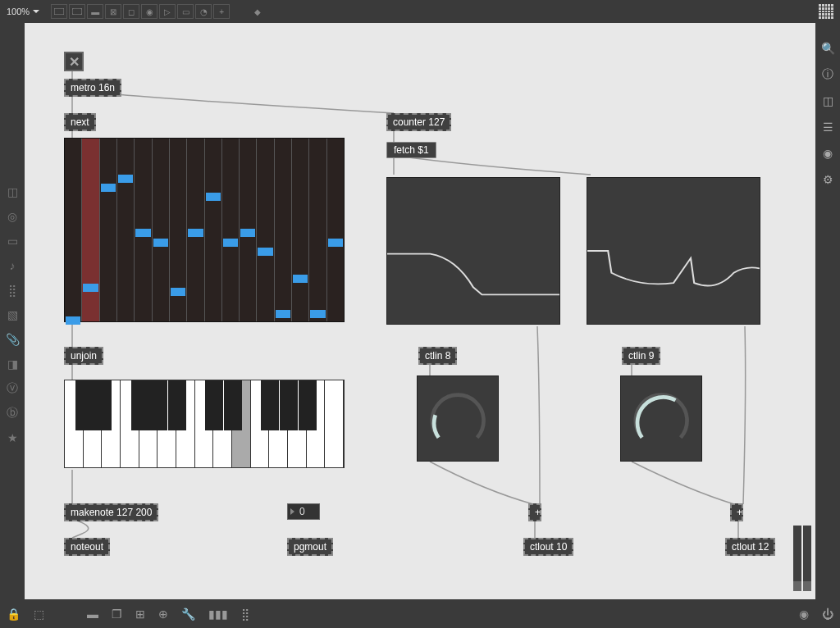 This screenshot has width=840, height=628. What do you see at coordinates (87, 547) in the screenshot?
I see `noteout-object: noteout` at bounding box center [87, 547].